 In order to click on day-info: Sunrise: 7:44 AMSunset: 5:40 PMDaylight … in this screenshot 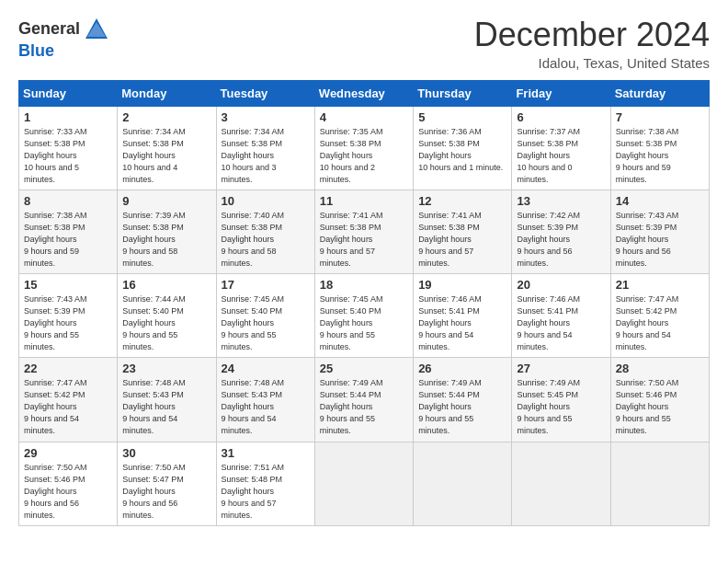, I will do `click(166, 324)`.